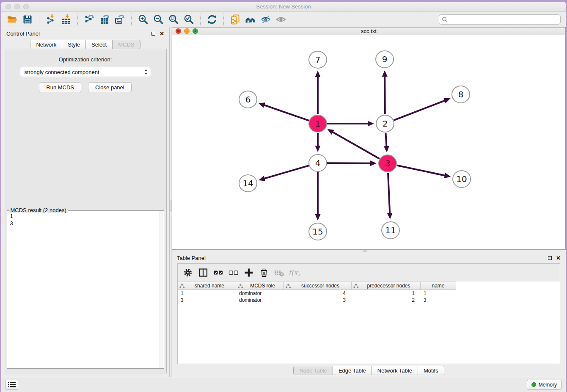  I want to click on task-history-button, so click(12, 385).